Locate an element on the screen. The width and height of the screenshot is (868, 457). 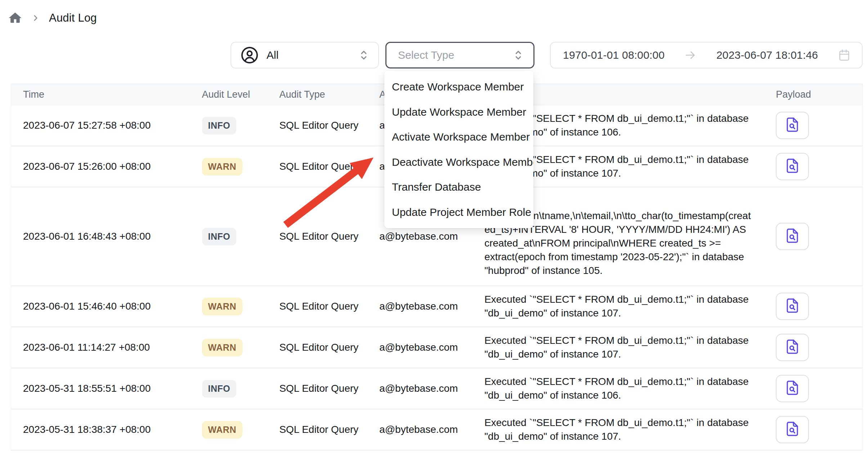
table-row: 2023-06-01 15:46:40 +08:00 WARN SQL Edit… is located at coordinates (437, 307).